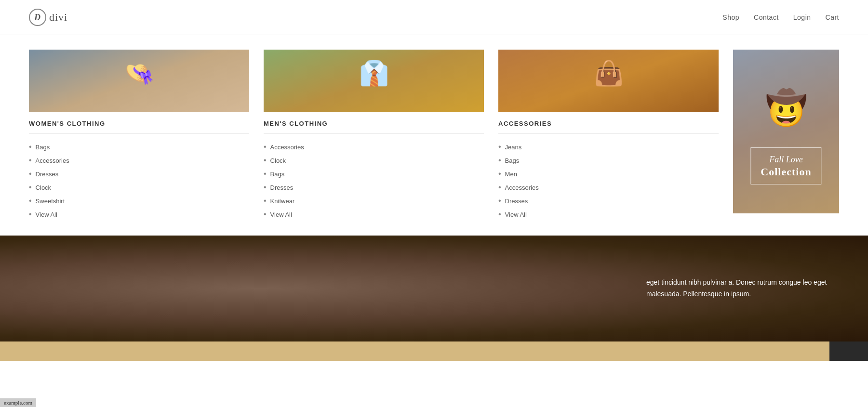  What do you see at coordinates (147, 135) in the screenshot?
I see `womens-column: WOMEN'S CLOTHING Bags Accessories Dresse…` at bounding box center [147, 135].